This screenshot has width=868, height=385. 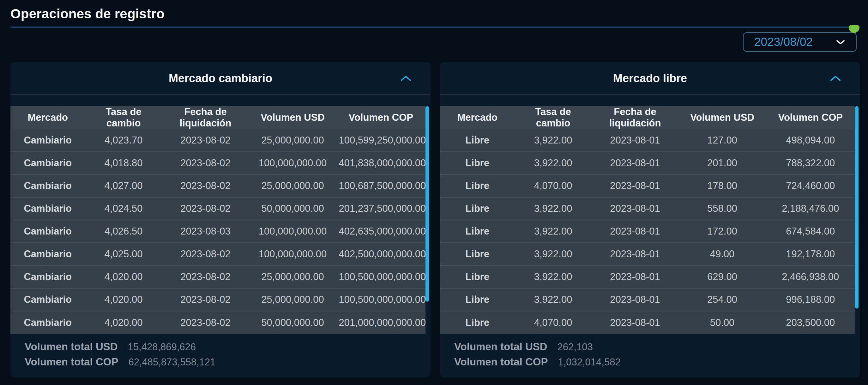 What do you see at coordinates (293, 140) in the screenshot?
I see `cell-vol-usd: 25,000,000.00` at bounding box center [293, 140].